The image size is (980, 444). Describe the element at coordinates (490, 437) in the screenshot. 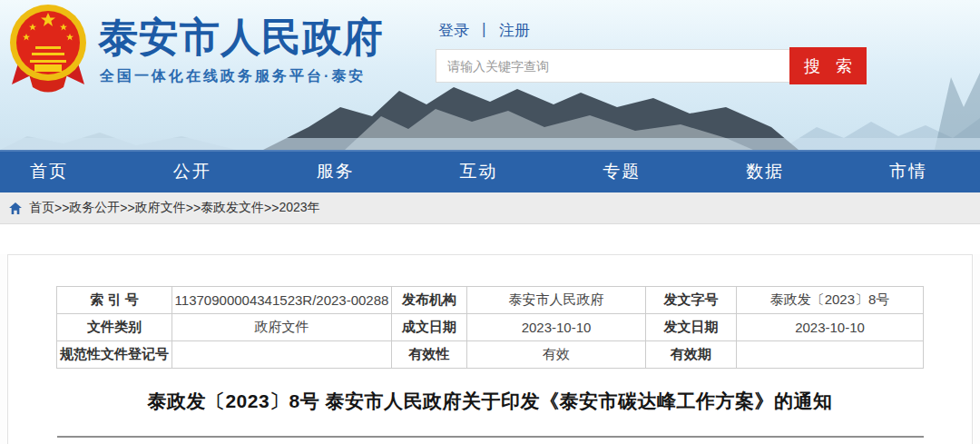

I see `title-divider` at that location.